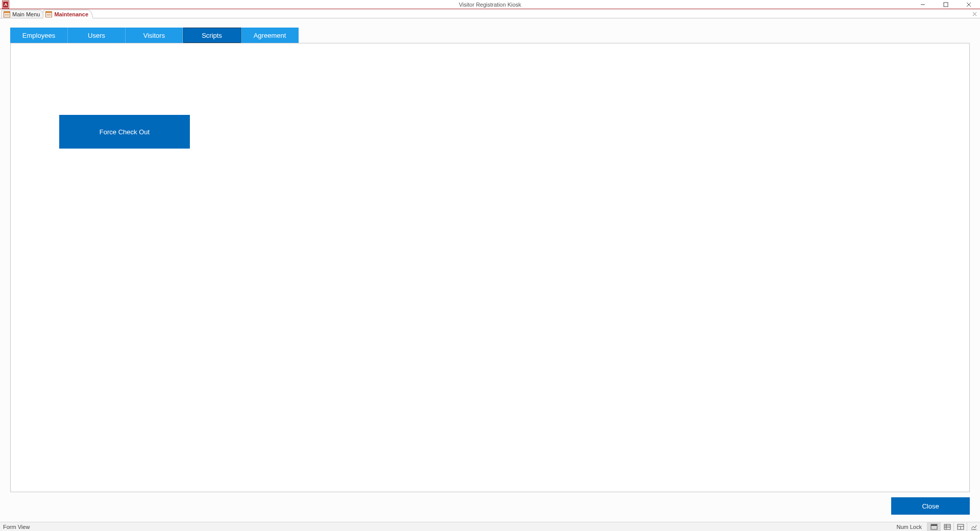 This screenshot has height=531, width=980. What do you see at coordinates (923, 4) in the screenshot?
I see `minimize-button` at bounding box center [923, 4].